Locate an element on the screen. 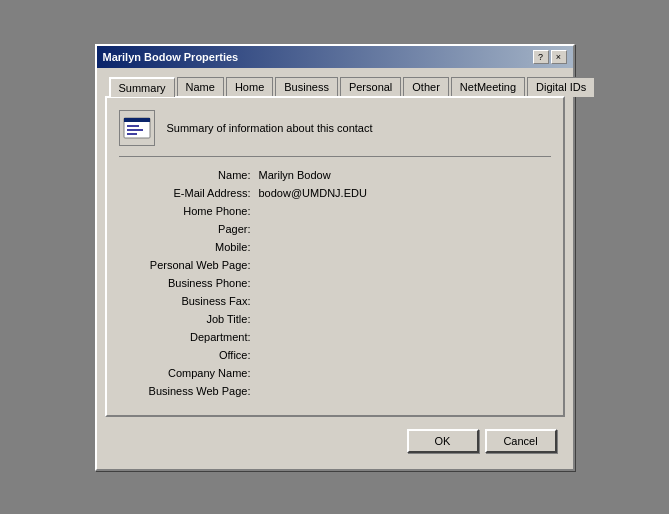 This screenshot has height=514, width=669. title-bar-buttons: ? × is located at coordinates (550, 57).